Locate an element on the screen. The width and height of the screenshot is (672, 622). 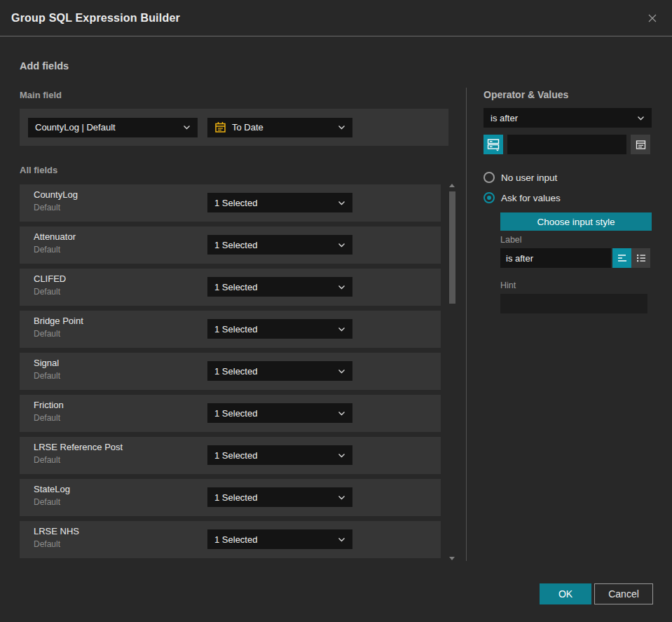
field-row: CLIFED Default 1 Selected is located at coordinates (230, 288).